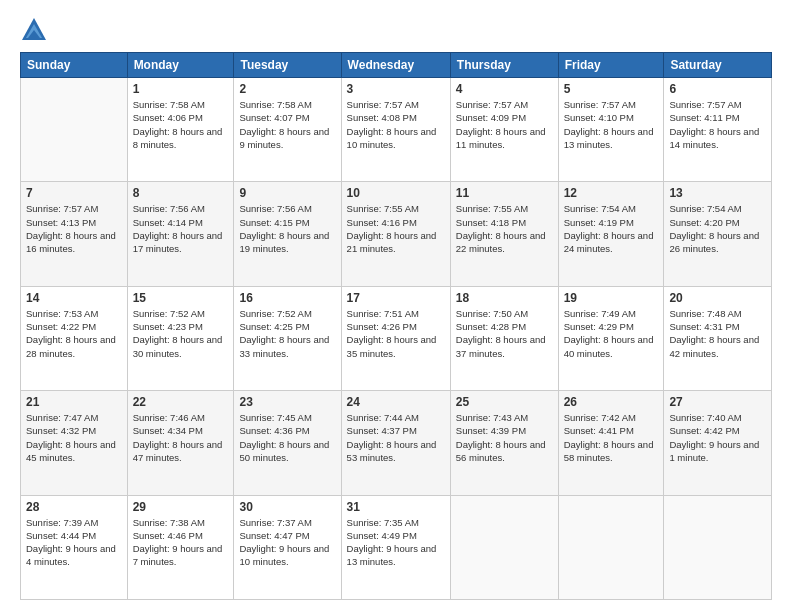 This screenshot has height=612, width=792. I want to click on sunset-text: Sunset: 4:23 PM, so click(181, 326).